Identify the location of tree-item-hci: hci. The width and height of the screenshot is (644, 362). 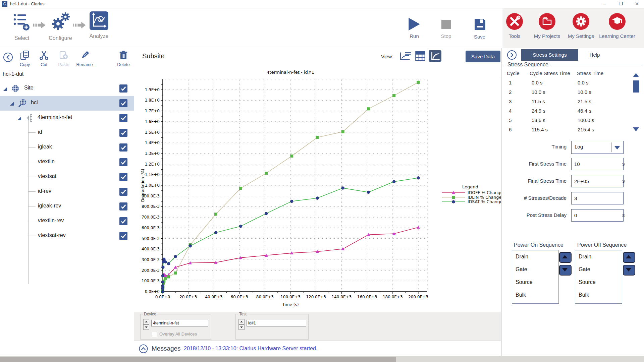
(67, 103).